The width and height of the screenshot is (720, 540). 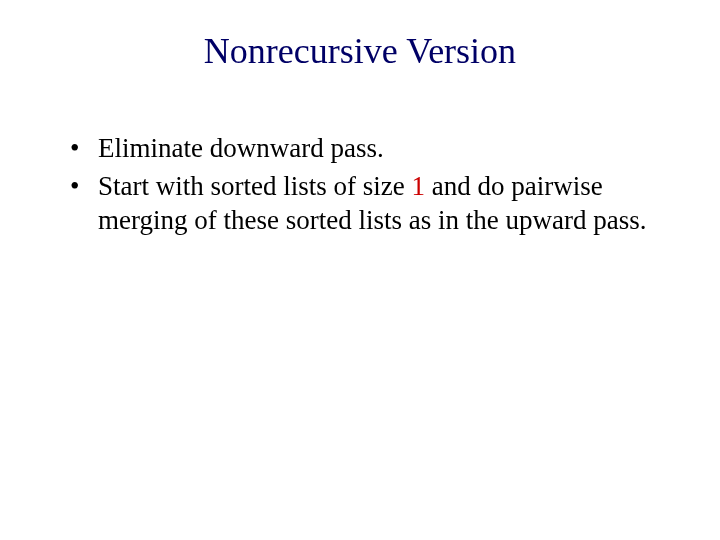 I want to click on list-item: Start with sorted lists of size 1 and do…, so click(x=365, y=204).